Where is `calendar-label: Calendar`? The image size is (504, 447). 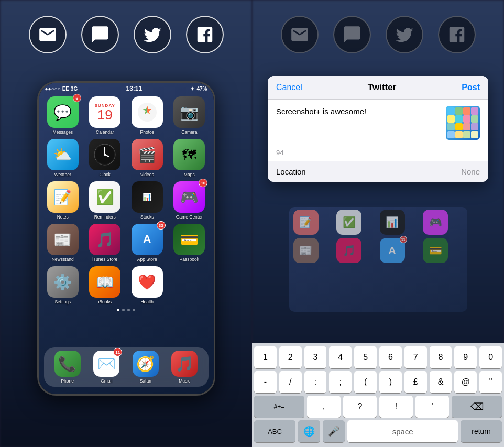
calendar-label: Calendar is located at coordinates (105, 132).